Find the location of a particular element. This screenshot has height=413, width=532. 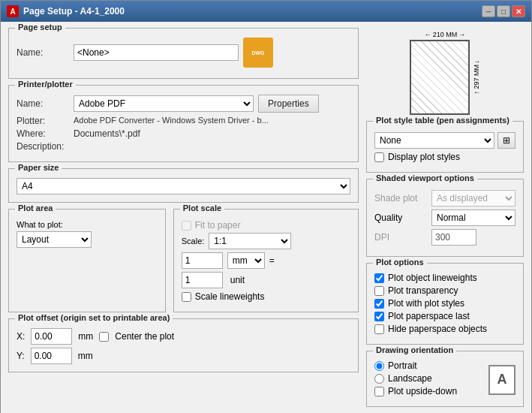

quality-select: Normal is located at coordinates (473, 218).